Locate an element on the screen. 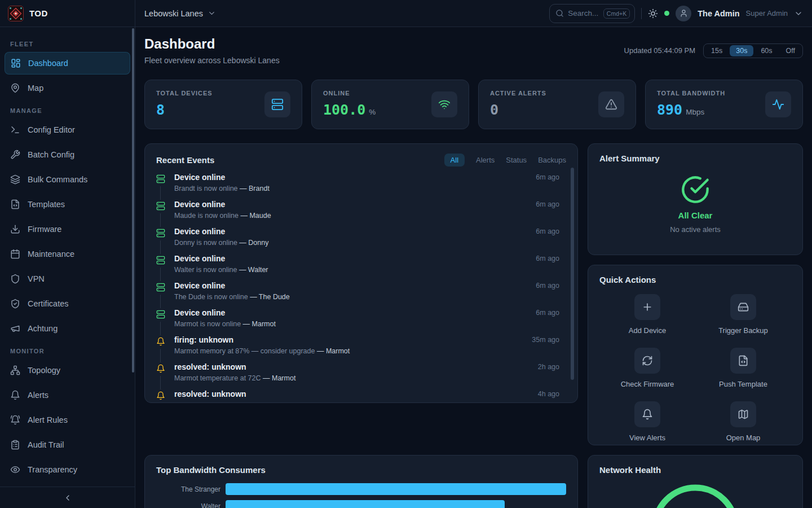 This screenshot has height=508, width=812. sidebar-item-certificates: Certificates is located at coordinates (68, 304).